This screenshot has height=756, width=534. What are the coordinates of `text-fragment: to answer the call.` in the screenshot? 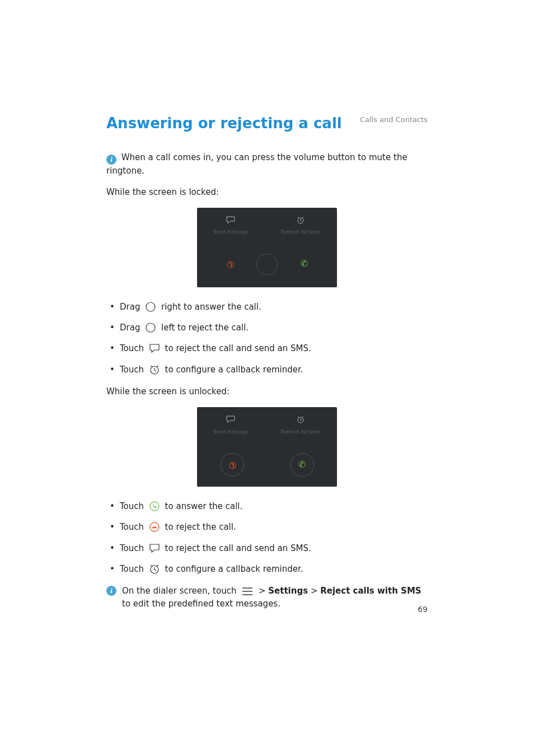 It's located at (204, 506).